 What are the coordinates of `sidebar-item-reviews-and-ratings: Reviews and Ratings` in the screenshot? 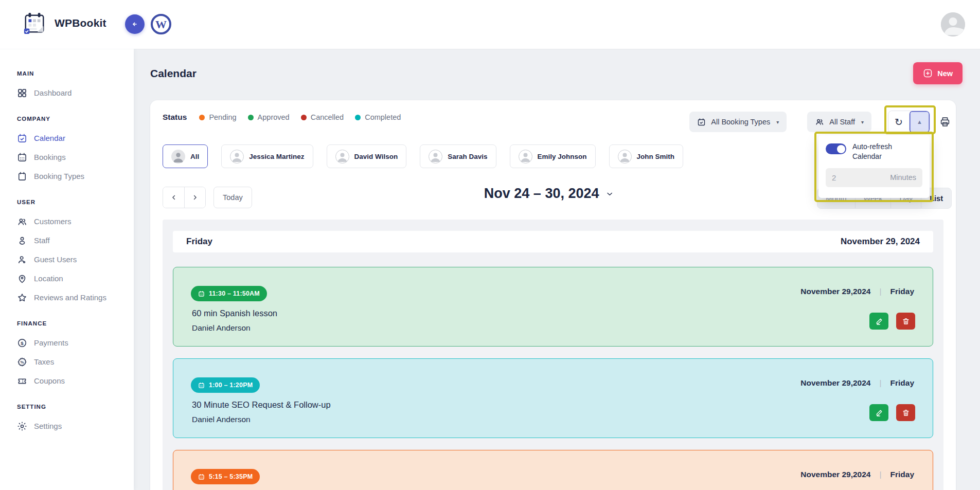 It's located at (67, 297).